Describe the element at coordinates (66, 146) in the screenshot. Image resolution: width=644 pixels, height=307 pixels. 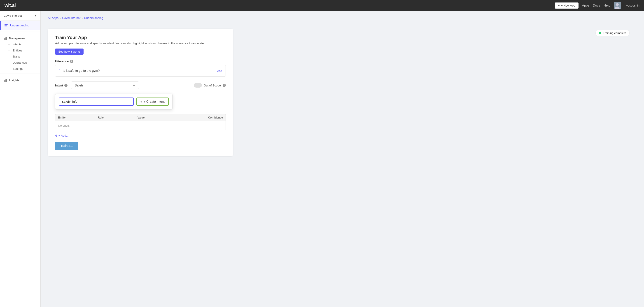
I see `train-button: Train a...` at that location.